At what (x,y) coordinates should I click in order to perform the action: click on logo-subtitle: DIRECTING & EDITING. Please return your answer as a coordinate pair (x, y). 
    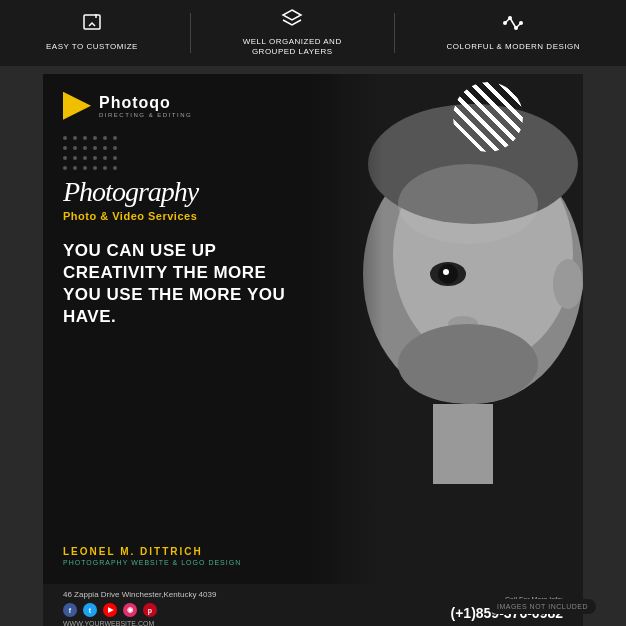
    Looking at the image, I should click on (146, 115).